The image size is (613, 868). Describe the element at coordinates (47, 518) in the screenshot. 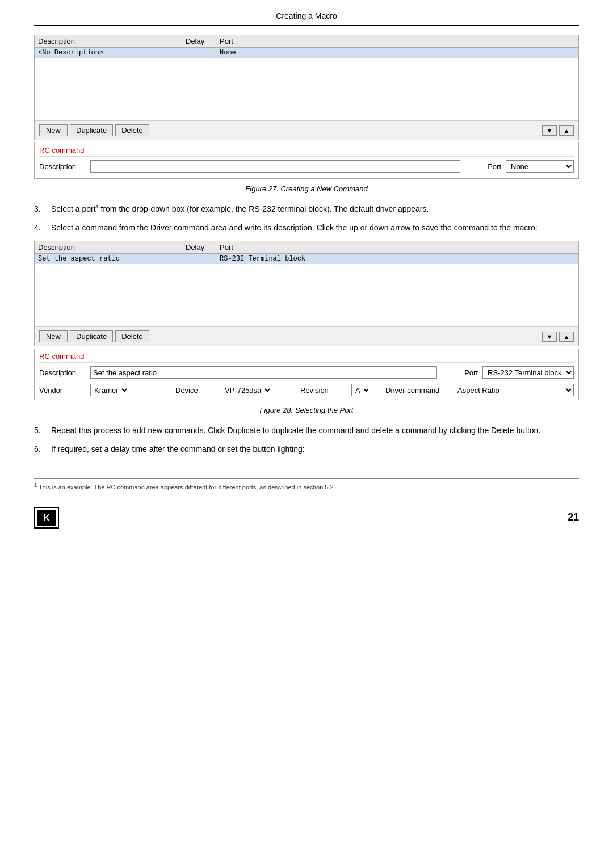

I see `kramer-logo-svg: K` at that location.